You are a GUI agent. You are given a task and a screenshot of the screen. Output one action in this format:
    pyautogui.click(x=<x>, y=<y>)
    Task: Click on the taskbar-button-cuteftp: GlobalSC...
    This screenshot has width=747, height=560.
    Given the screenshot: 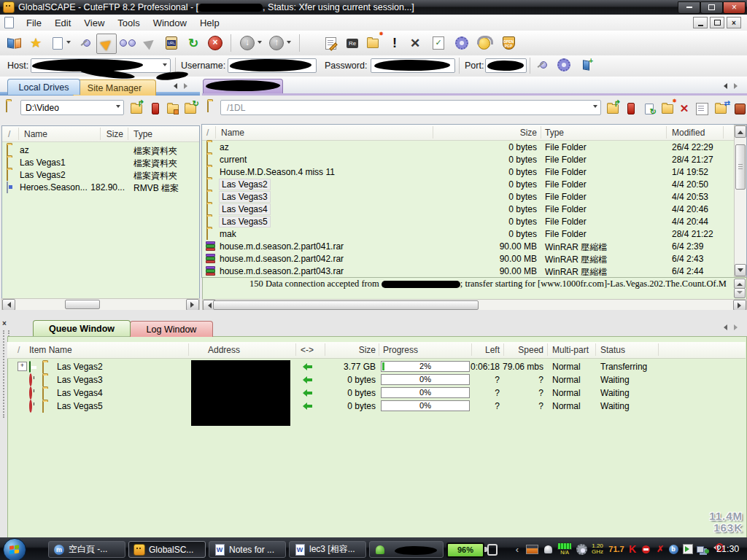 What is the action you would take?
    pyautogui.click(x=167, y=550)
    